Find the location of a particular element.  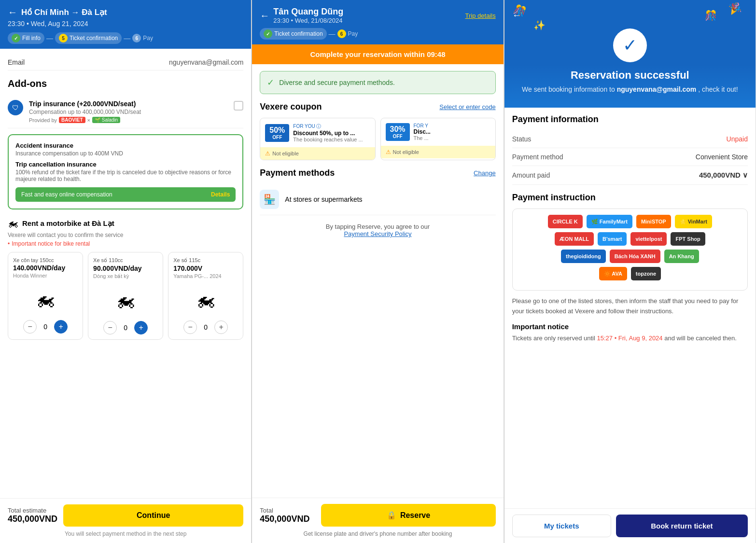

p2-back-arrow: ← is located at coordinates (265, 15).